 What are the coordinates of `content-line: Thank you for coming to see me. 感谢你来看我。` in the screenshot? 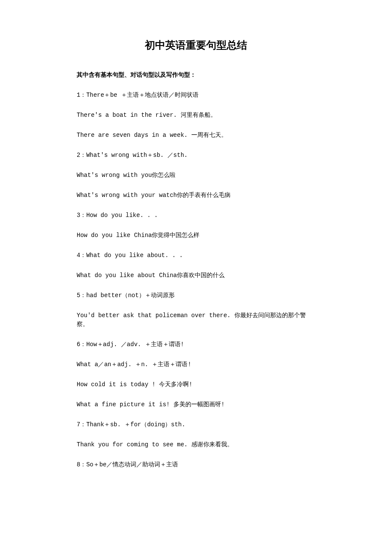 It's located at (196, 445).